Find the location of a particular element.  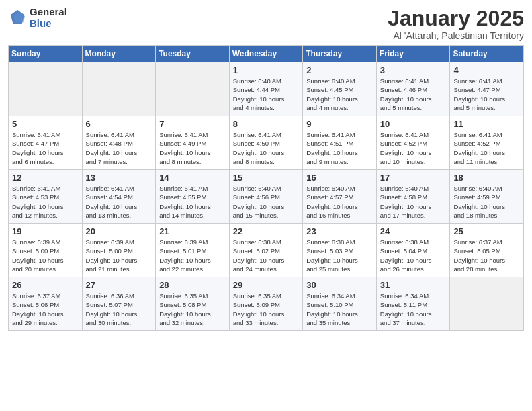

day-info: Sunrise: 6:37 AM Sunset: 5:06 PM Dayligh… is located at coordinates (46, 309).